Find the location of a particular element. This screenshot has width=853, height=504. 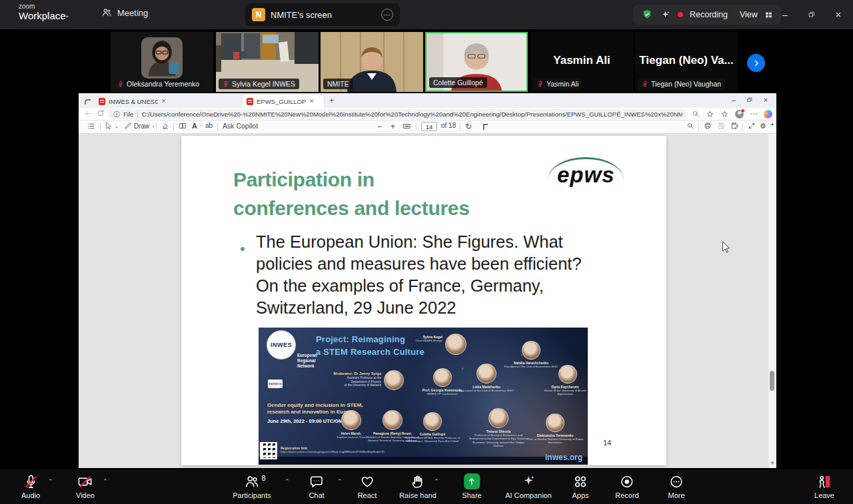

browser-minimize-button: – is located at coordinates (734, 100).